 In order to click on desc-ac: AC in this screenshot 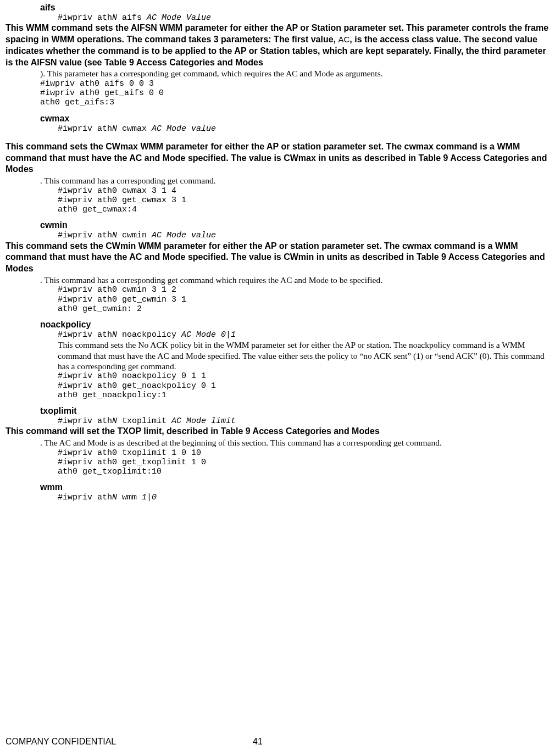, I will do `click(344, 40)`.